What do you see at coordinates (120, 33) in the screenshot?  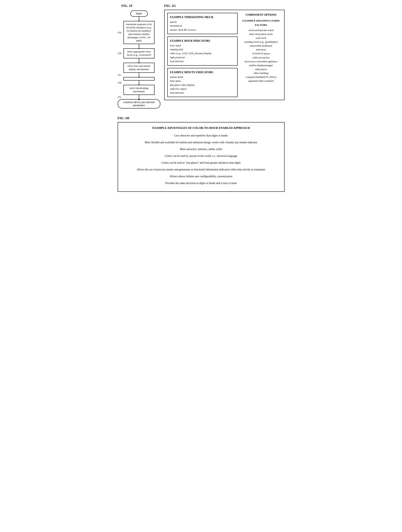 I see `fc-label-15a: 15a` at bounding box center [120, 33].